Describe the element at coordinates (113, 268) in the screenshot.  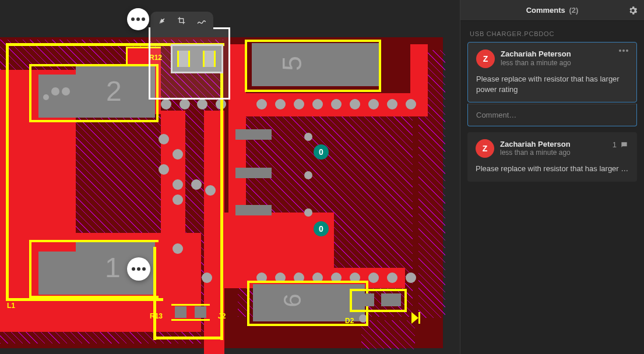
I see `designator-1: 1` at that location.